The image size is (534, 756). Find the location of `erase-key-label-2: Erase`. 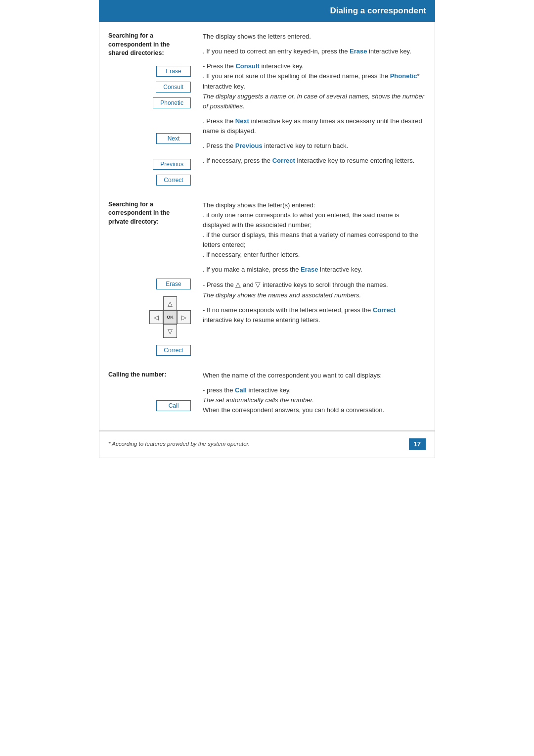

erase-key-label-2: Erase is located at coordinates (310, 269).